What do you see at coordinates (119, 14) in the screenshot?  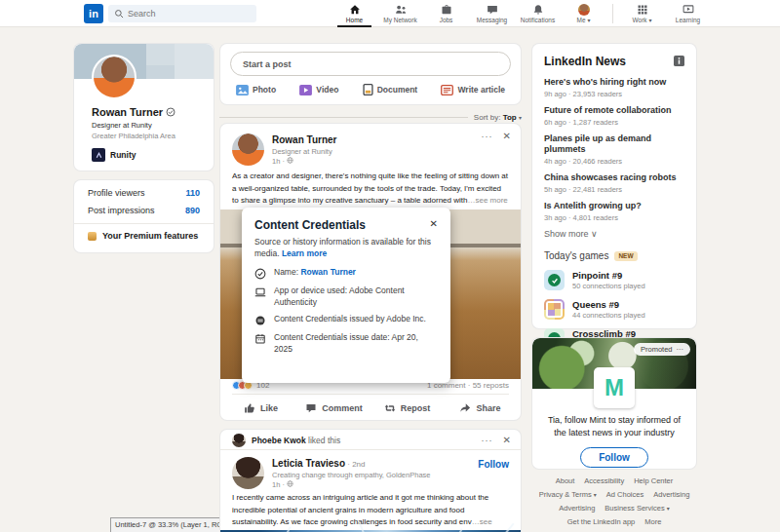 I see `search-icon` at bounding box center [119, 14].